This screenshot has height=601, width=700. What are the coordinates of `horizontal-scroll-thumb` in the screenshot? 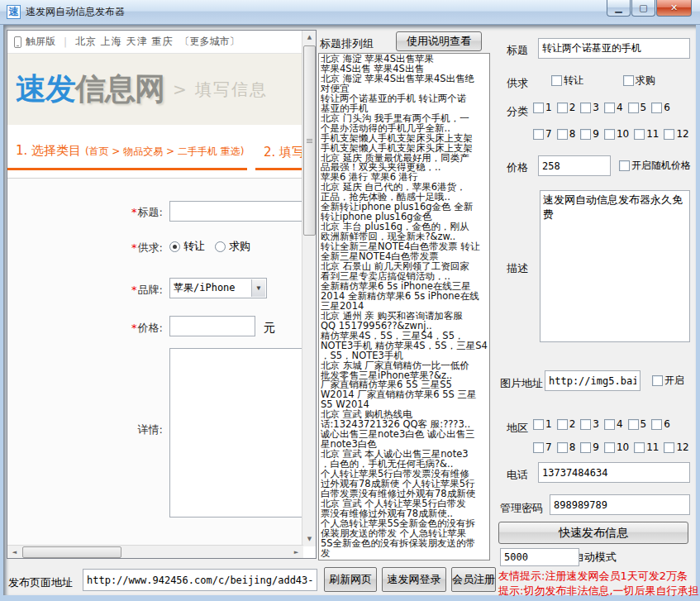 It's located at (72, 552).